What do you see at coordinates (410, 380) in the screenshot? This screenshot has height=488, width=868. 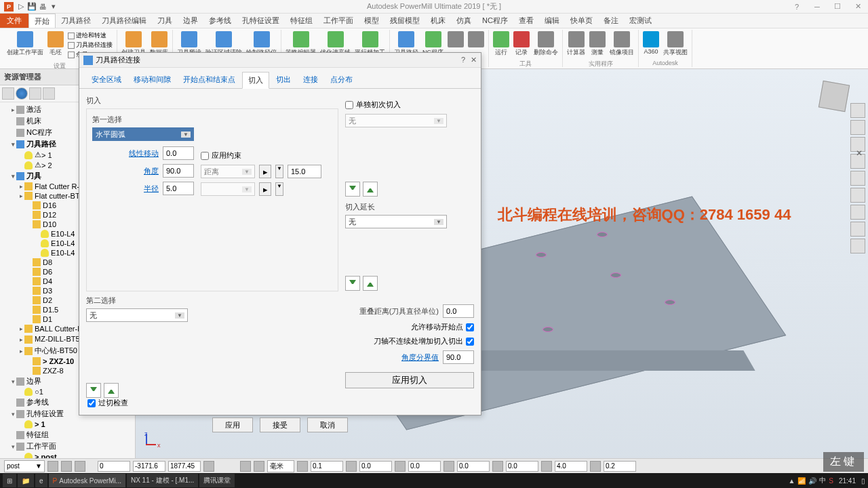 I see `apply-cutin-button: 应用切入` at bounding box center [410, 380].